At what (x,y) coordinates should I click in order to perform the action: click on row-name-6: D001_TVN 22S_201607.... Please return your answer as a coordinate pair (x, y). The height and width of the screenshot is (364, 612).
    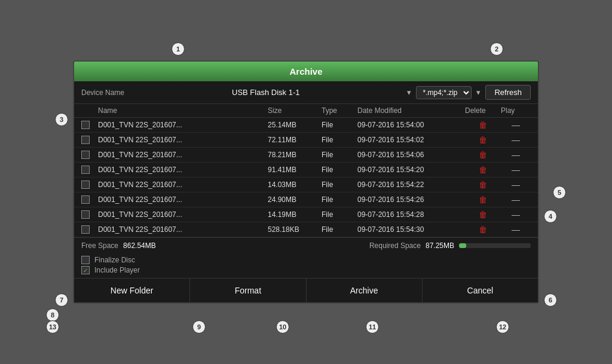
    Looking at the image, I should click on (183, 215).